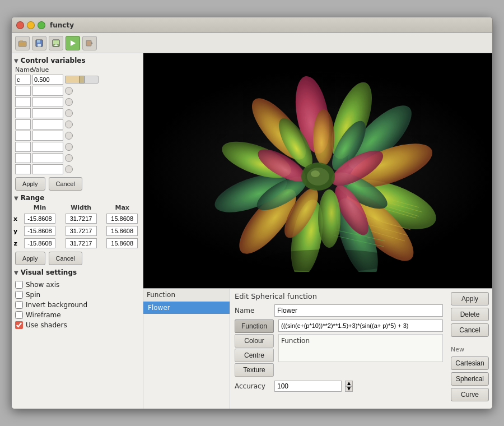 This screenshot has height=426, width=504. I want to click on range-btn-row: Apply Cancel, so click(77, 258).